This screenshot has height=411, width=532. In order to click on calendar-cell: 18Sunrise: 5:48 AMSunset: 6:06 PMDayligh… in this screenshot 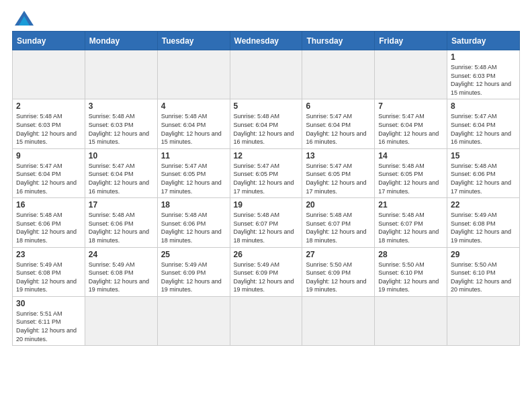, I will do `click(193, 223)`.